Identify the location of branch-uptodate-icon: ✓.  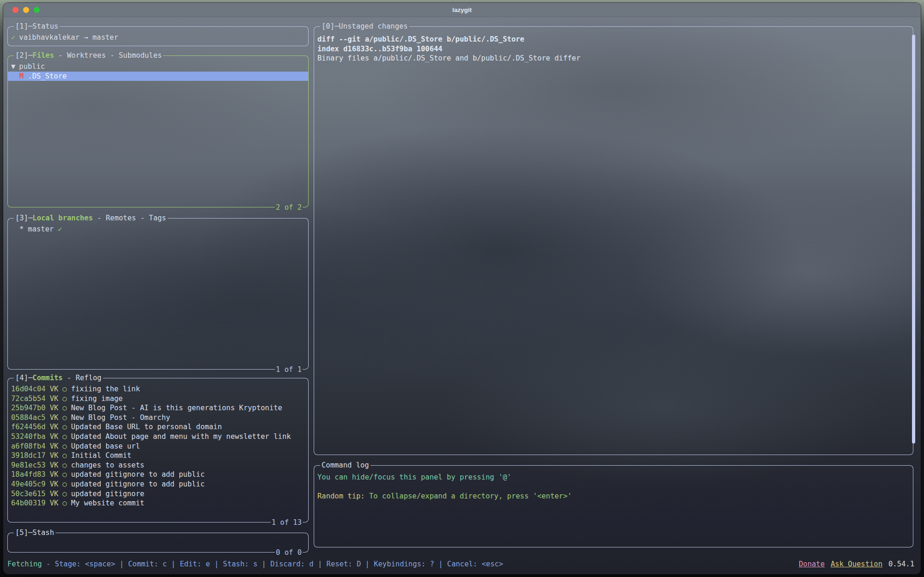
(60, 229).